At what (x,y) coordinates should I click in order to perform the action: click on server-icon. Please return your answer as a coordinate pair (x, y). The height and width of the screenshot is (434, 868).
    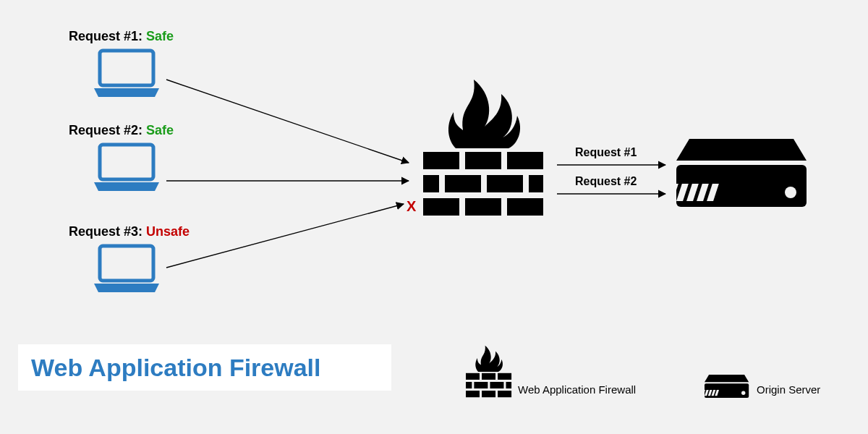
    Looking at the image, I should click on (736, 173).